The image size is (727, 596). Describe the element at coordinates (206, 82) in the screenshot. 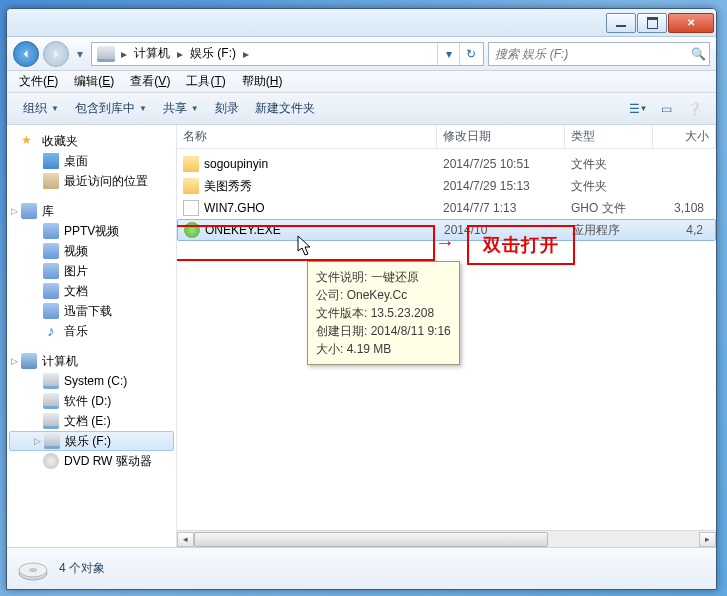

I see `menu-t: 工具(T)` at that location.